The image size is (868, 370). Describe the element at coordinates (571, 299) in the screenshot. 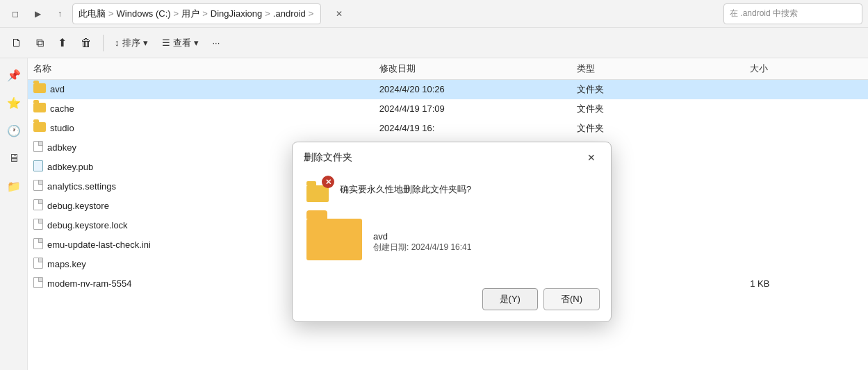

I see `no-button: 否(N)` at that location.